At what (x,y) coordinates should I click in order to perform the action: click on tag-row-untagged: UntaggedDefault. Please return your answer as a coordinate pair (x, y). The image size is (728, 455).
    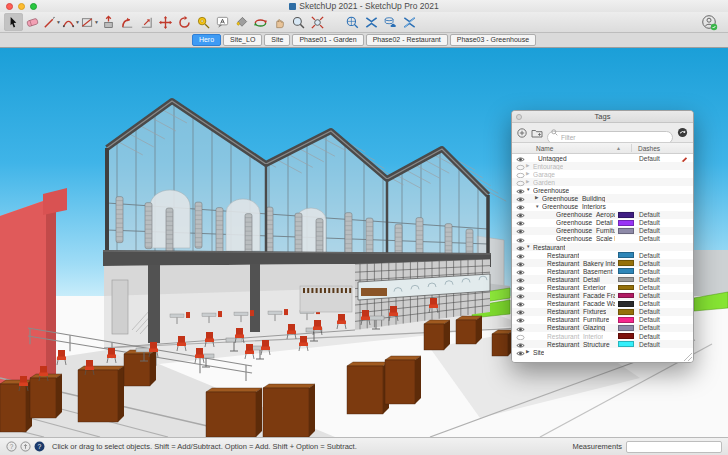
    Looking at the image, I should click on (602, 158).